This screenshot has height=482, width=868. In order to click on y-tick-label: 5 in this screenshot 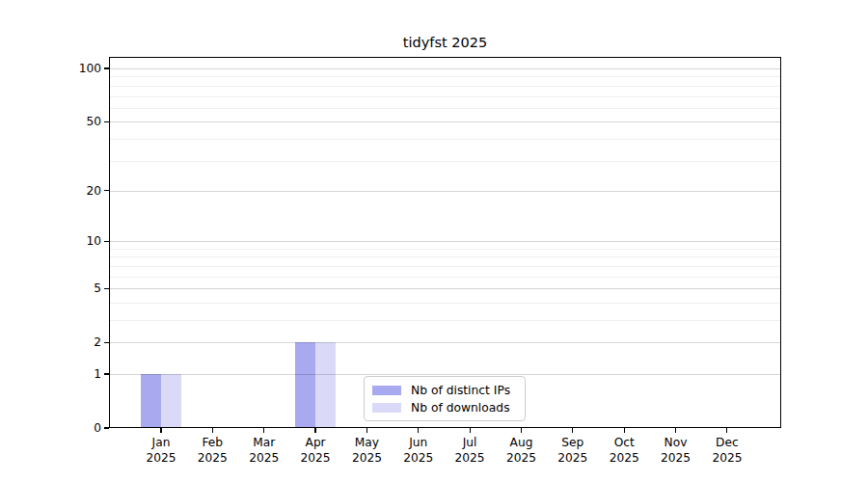, I will do `click(77, 288)`.